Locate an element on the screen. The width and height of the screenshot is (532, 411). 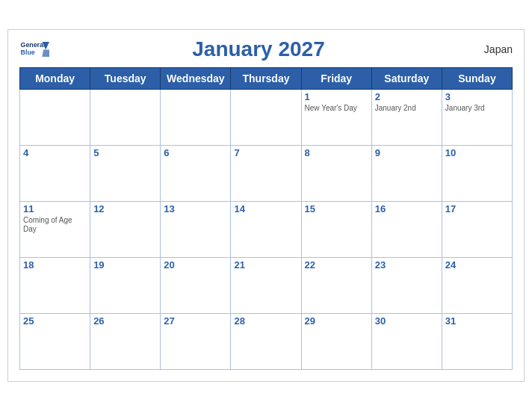
calendar-cell: 10 is located at coordinates (477, 173).